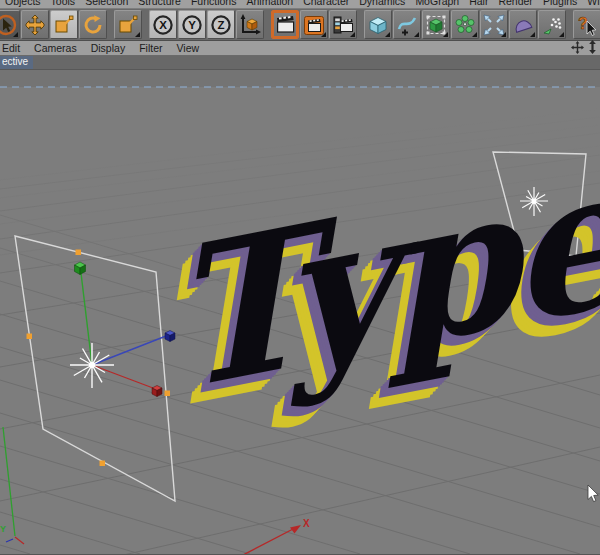 The width and height of the screenshot is (600, 555). Describe the element at coordinates (3, 529) in the screenshot. I see `world-y-axis-label: Y` at that location.